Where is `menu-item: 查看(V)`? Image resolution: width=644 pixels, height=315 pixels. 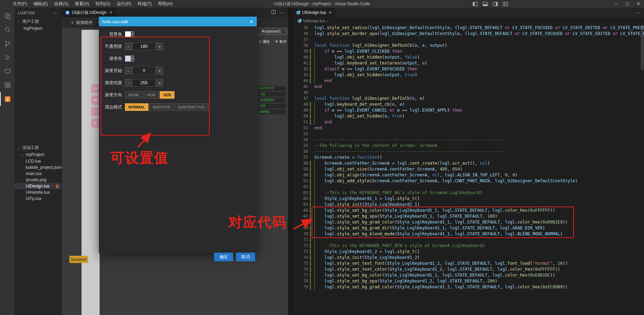
menu-item: 查看(V) is located at coordinates (82, 4).